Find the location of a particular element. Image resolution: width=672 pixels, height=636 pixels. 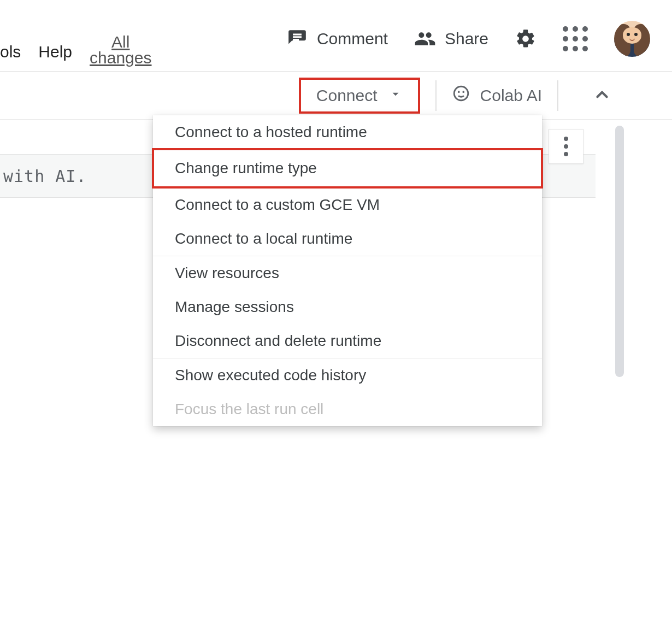

menu-item-label: Connect to a local runtime is located at coordinates (263, 239).